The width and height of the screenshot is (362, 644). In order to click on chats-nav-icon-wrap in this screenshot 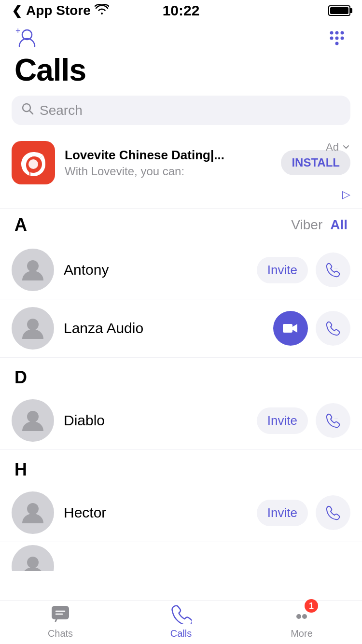, I will do `click(60, 614)`.